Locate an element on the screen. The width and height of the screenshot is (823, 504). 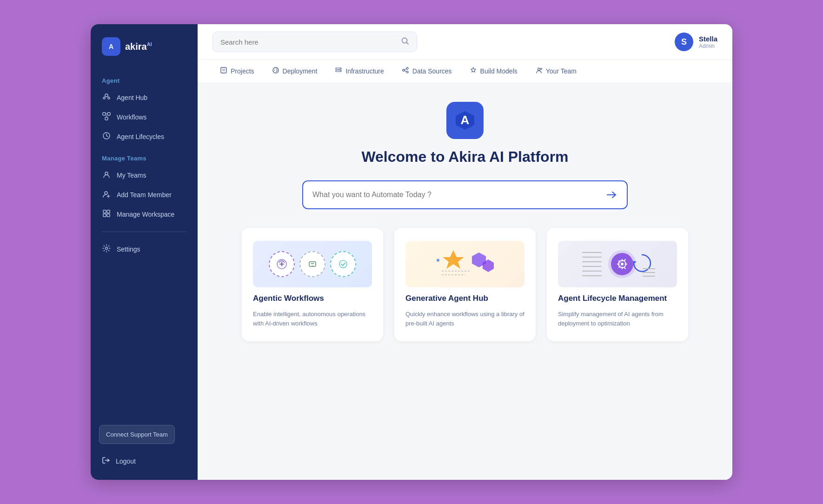
tab-build-models-label: Build Models is located at coordinates (499, 71).